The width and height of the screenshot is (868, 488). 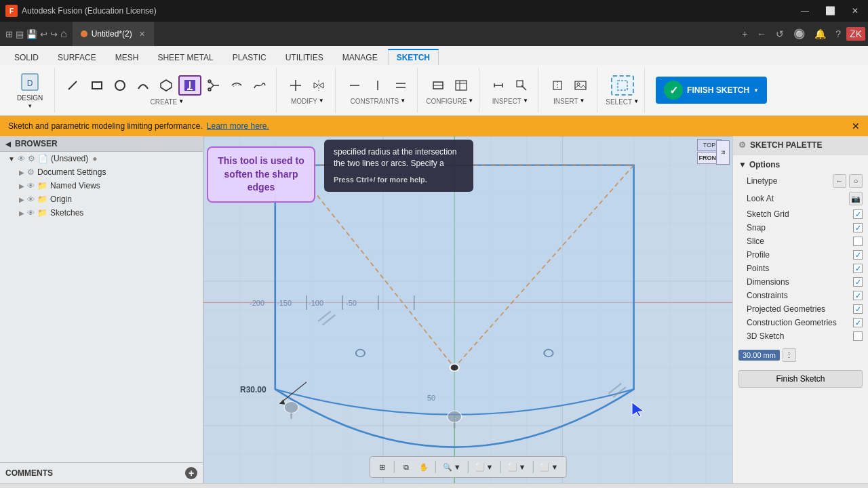 What do you see at coordinates (858, 241) in the screenshot?
I see `slice-checkbox` at bounding box center [858, 241].